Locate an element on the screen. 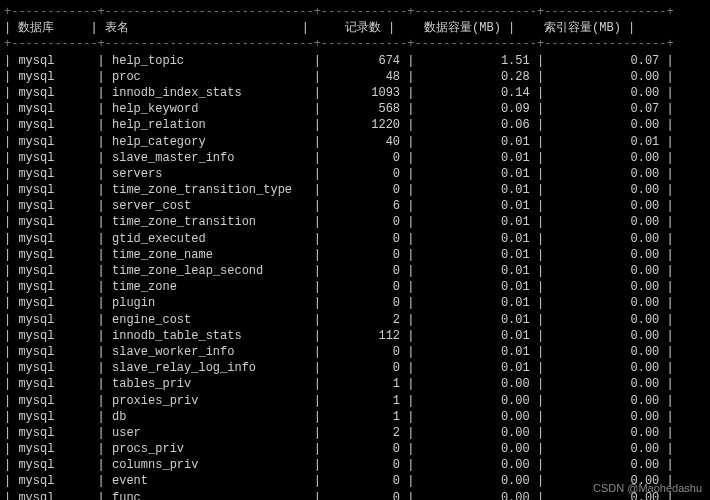 This screenshot has width=710, height=500. table-row: | mysql | columns_priv | 0 | 0.00 | 0.00… is located at coordinates (355, 465).